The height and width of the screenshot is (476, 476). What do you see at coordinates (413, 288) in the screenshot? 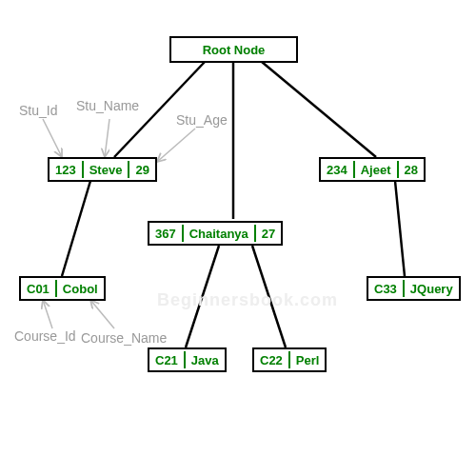
I see `course-node-jquery: C33 JQuery` at bounding box center [413, 288].